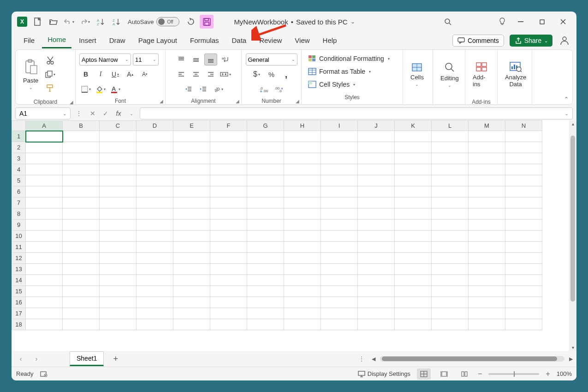 This screenshot has width=588, height=392. What do you see at coordinates (229, 126) in the screenshot?
I see `column-header: F` at bounding box center [229, 126].